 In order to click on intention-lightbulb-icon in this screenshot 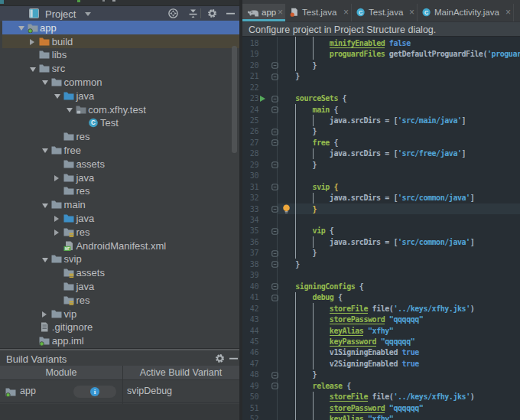, I will do `click(286, 210)`.